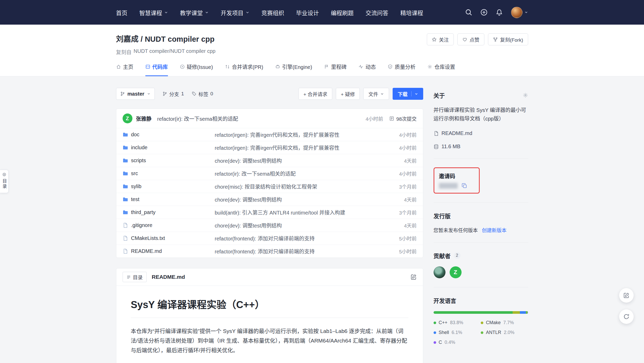  Describe the element at coordinates (135, 135) in the screenshot. I see `file-name: doc` at that location.